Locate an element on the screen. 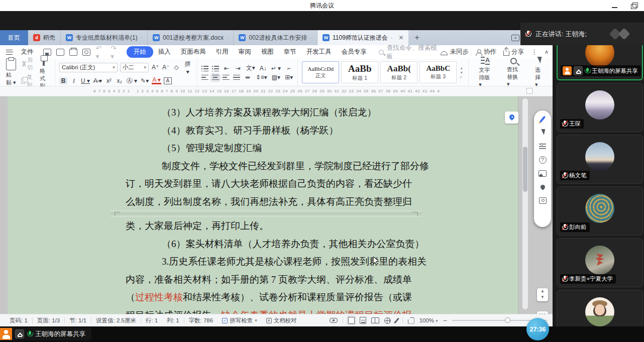  bold-button: B is located at coordinates (63, 81).